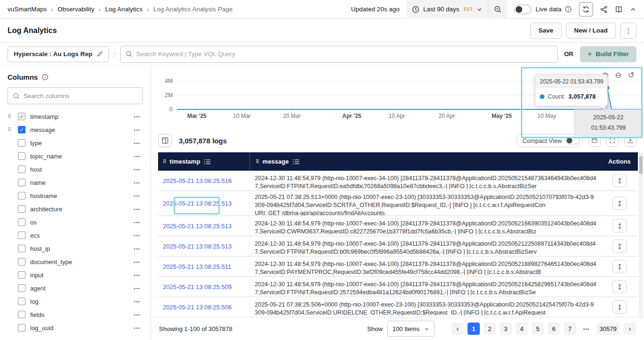 The width and height of the screenshot is (644, 340). I want to click on previous-page-button: ‹, so click(458, 329).